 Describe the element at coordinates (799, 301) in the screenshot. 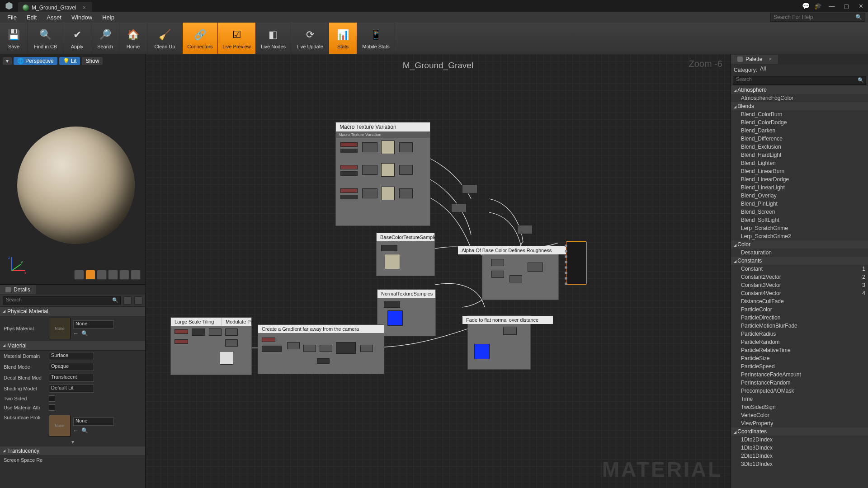

I see `palette-item-distancecullfade: DistanceCullFade` at that location.